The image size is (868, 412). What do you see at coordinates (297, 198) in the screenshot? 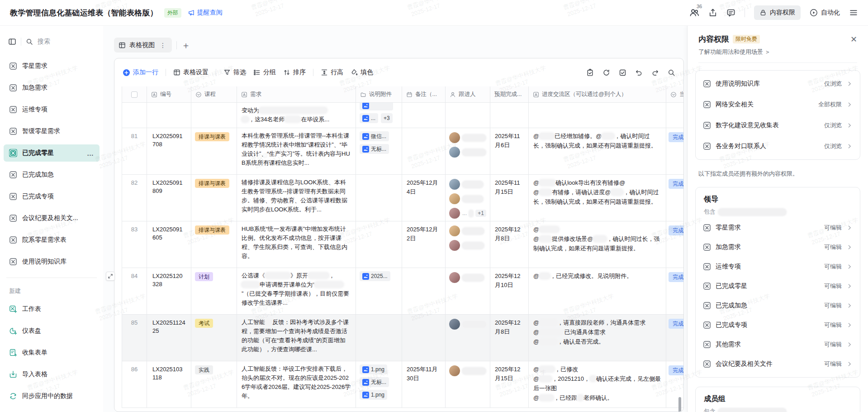
I see `cell-demand: 辅修排课及课程信息与LOOK系统、本科生教务管理系统--排课管理有关数据未同步。…` at bounding box center [297, 198].